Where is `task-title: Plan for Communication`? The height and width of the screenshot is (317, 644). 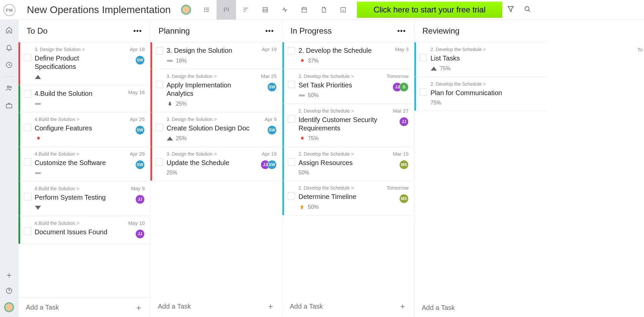 task-title: Plan for Communication is located at coordinates (473, 93).